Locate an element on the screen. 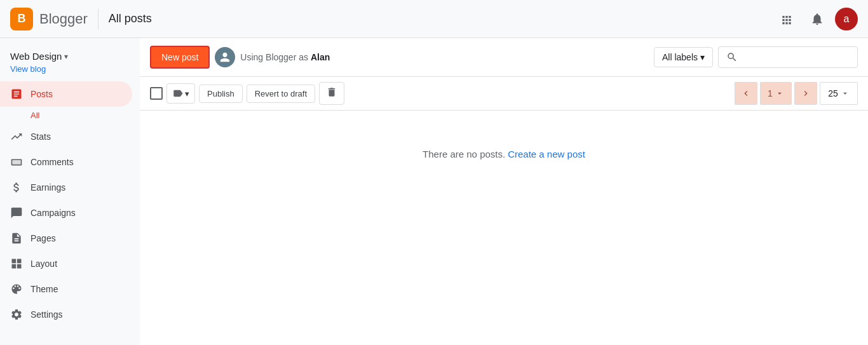 This screenshot has width=868, height=345. page-title: All posts is located at coordinates (130, 19).